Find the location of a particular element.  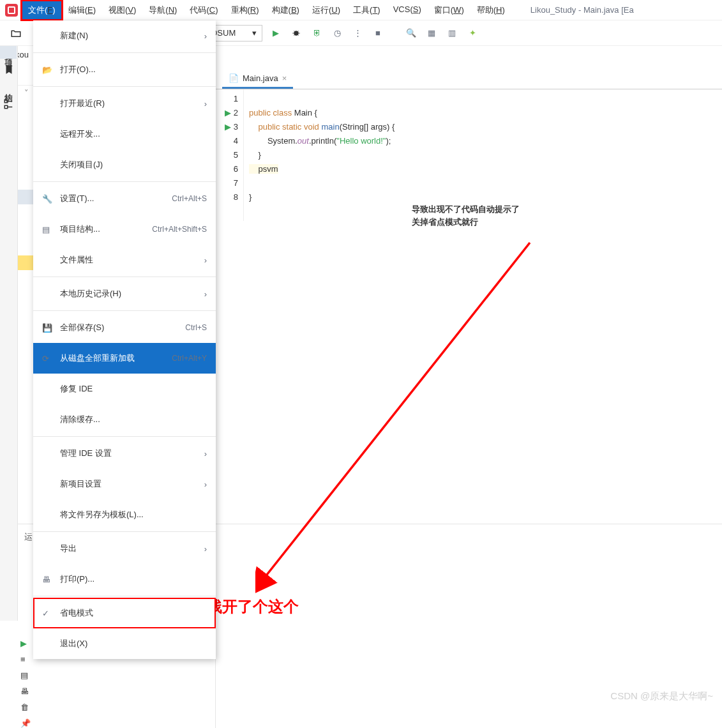

menu-item: 管理 IDE 设置› is located at coordinates (124, 453).